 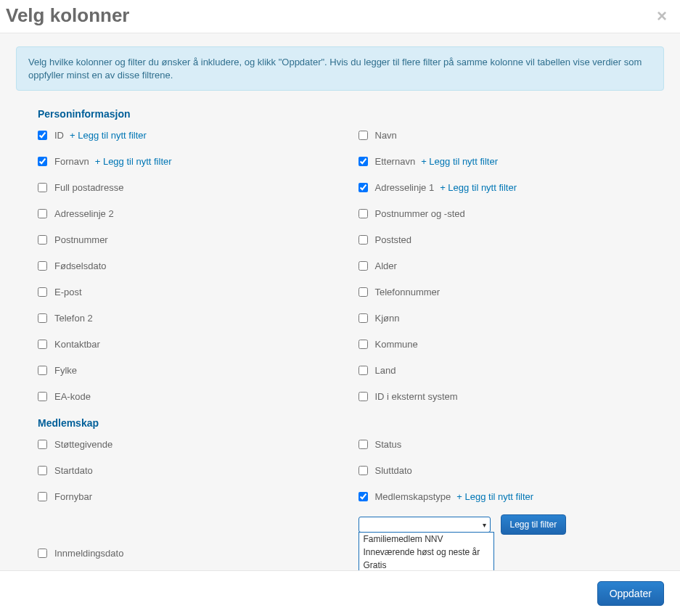 What do you see at coordinates (42, 470) in the screenshot?
I see `checkbox-startdato` at bounding box center [42, 470].